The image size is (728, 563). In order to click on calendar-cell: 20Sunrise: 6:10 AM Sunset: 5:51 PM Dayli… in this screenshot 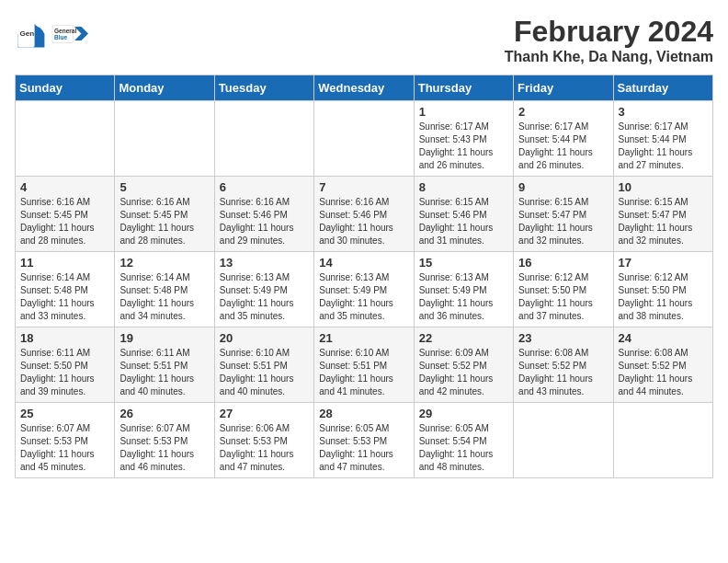, I will do `click(264, 365)`.